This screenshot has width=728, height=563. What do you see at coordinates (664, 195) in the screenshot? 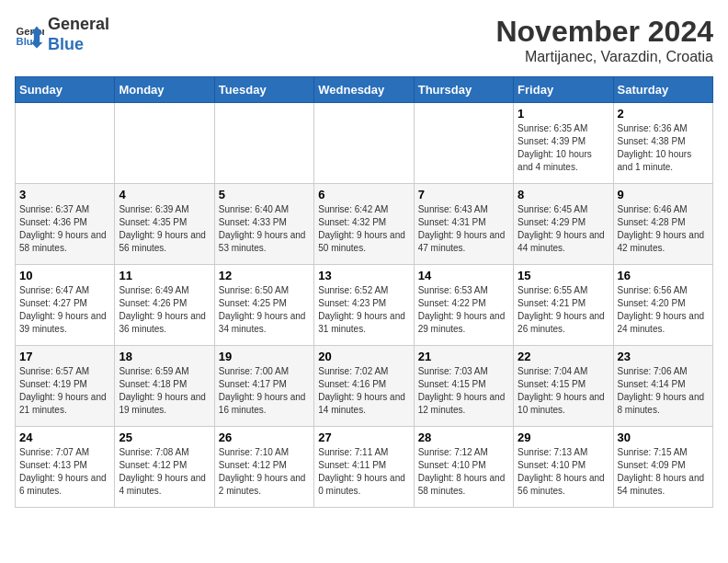
I see `day-number: 9` at bounding box center [664, 195].